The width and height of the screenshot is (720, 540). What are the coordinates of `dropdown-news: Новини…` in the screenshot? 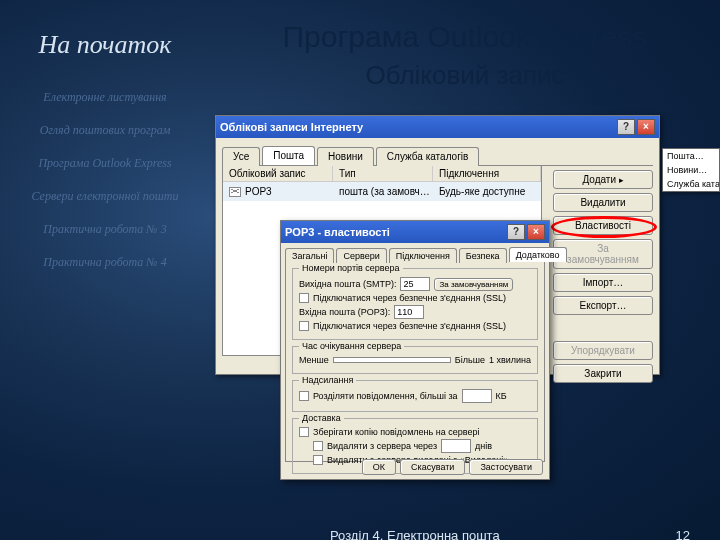 It's located at (691, 170).